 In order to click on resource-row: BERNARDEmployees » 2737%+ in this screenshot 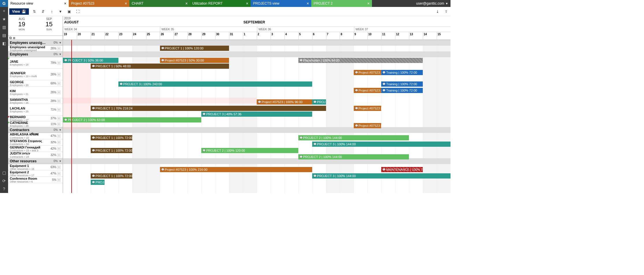, I will do `click(35, 118)`.